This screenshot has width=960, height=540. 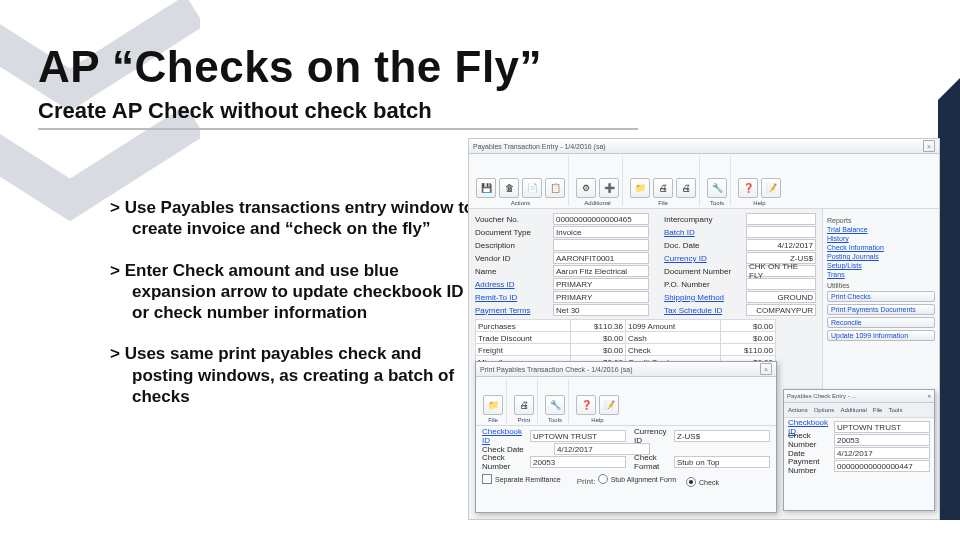 What do you see at coordinates (705, 298) in the screenshot?
I see `field-label: Shipping Method` at bounding box center [705, 298].